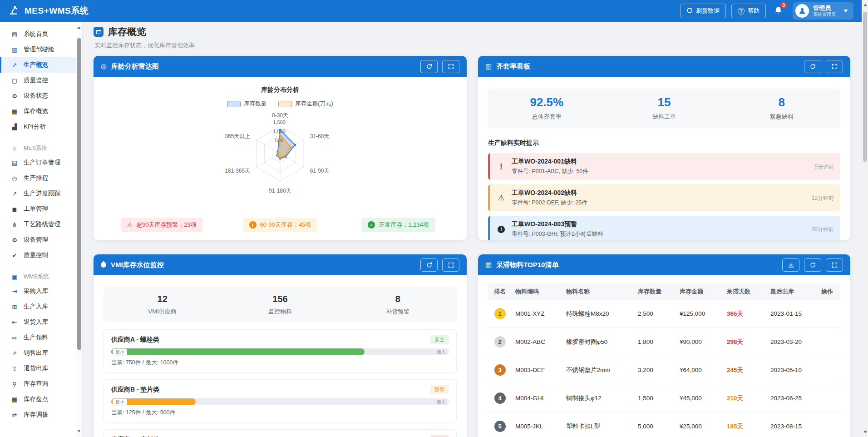  I want to click on sidebar-item: ⇥采购入库, so click(41, 291).